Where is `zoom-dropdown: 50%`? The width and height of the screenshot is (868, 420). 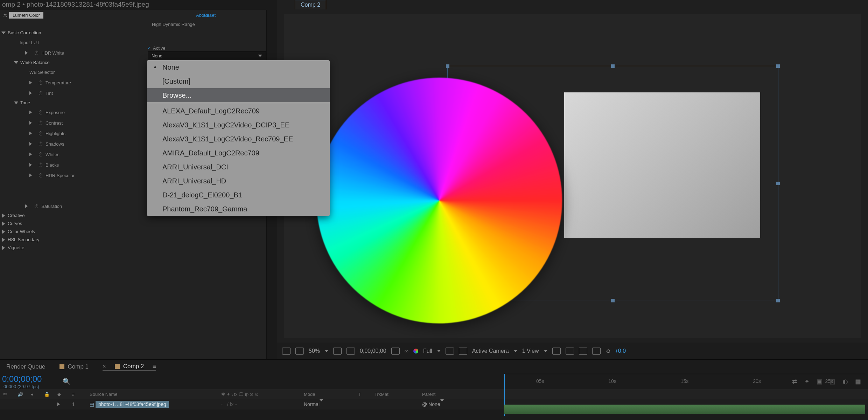
zoom-dropdown: 50% is located at coordinates (314, 351).